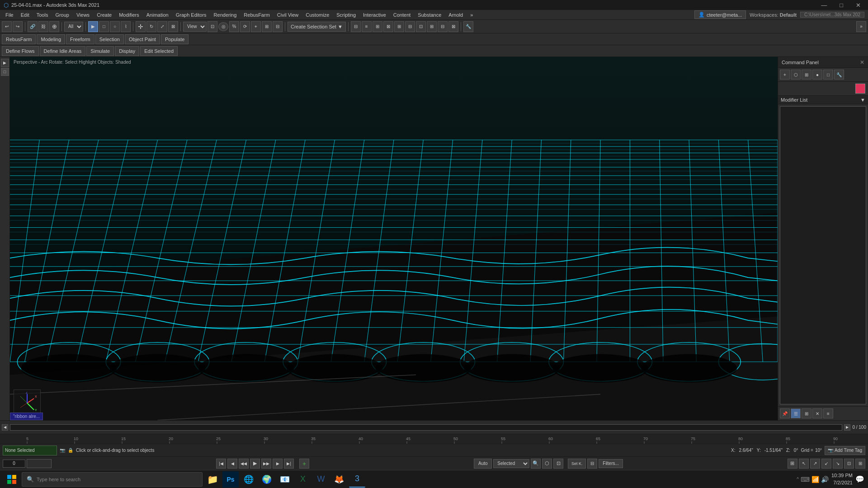 The image size is (868, 488). Describe the element at coordinates (54, 27) in the screenshot. I see `bind-button: ⊕` at that location.